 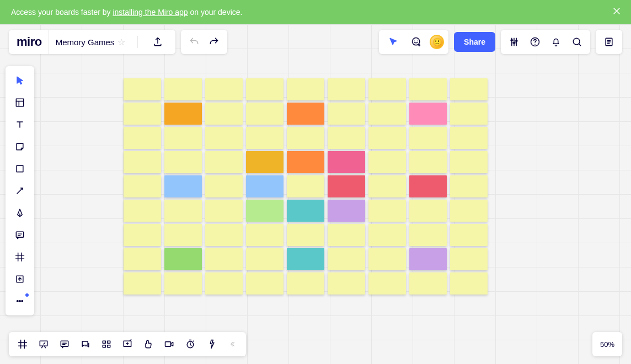 What do you see at coordinates (416, 42) in the screenshot?
I see `reactions-button` at bounding box center [416, 42].